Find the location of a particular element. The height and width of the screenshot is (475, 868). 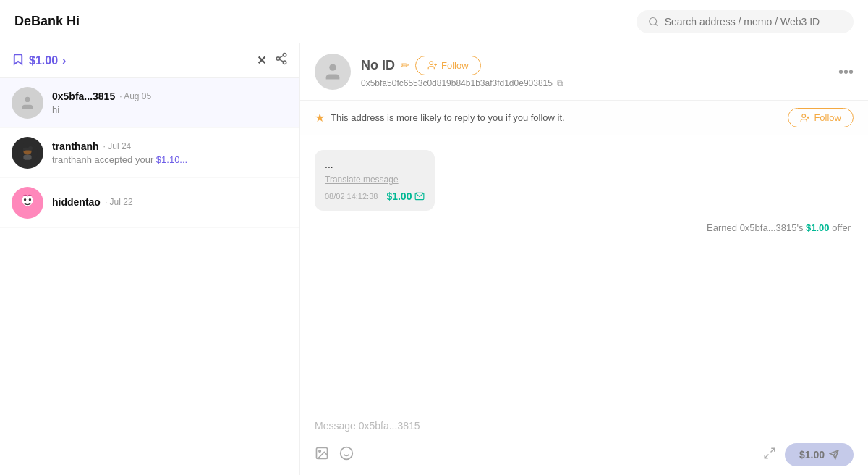

balance-display: $1.00 › is located at coordinates (39, 61).